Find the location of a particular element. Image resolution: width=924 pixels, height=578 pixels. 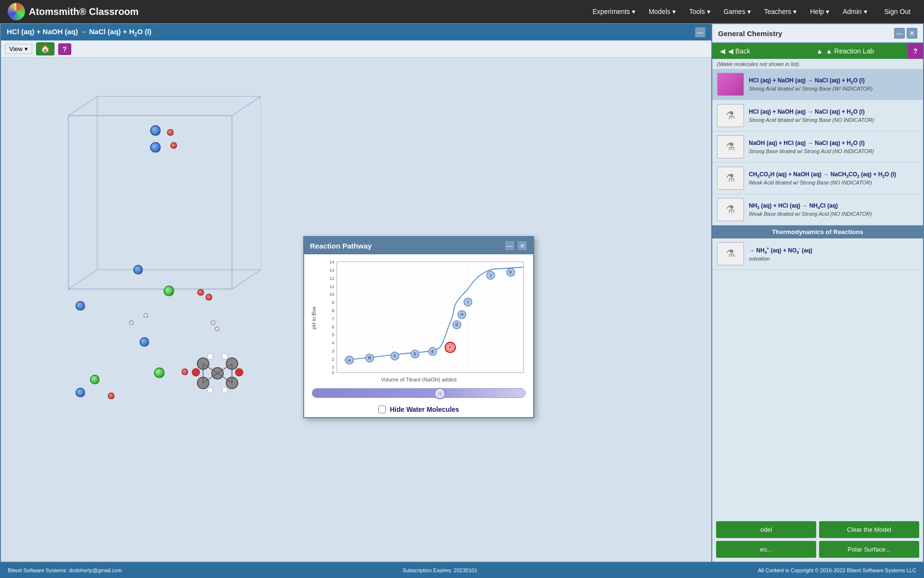

app-title: Atomsmith® Classroom is located at coordinates (84, 12).